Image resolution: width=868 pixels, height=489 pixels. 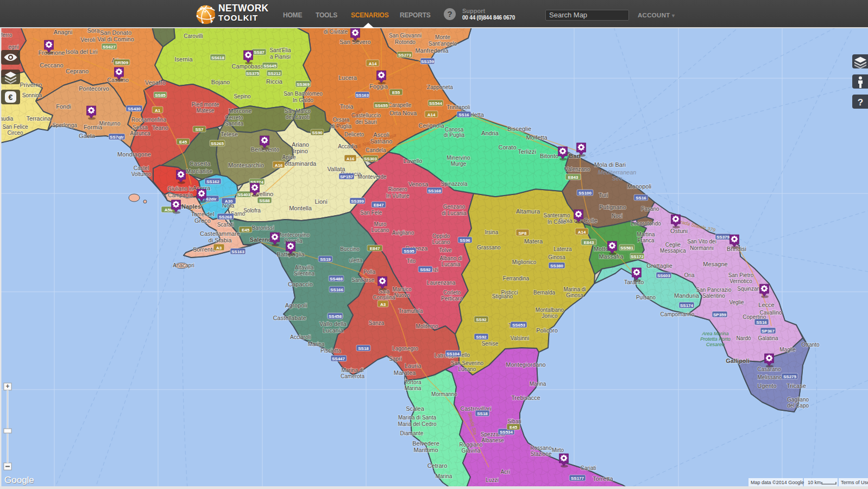 I want to click on svg-text: dei Cavoti, so click(x=298, y=117).